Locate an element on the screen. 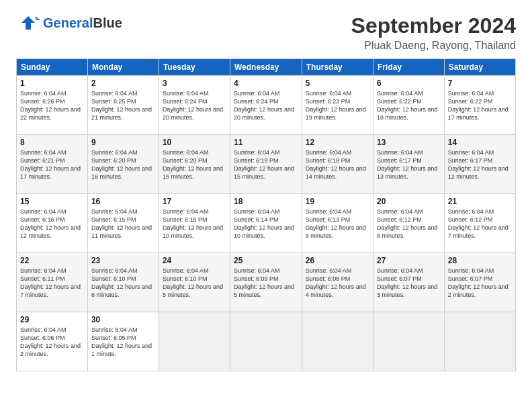  day-number: 2 is located at coordinates (124, 83).